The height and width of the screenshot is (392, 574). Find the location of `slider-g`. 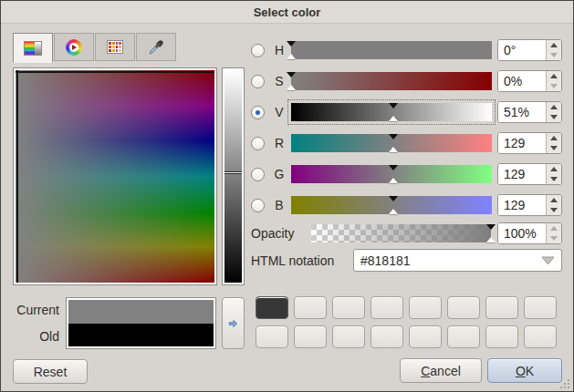

slider-g is located at coordinates (391, 174).